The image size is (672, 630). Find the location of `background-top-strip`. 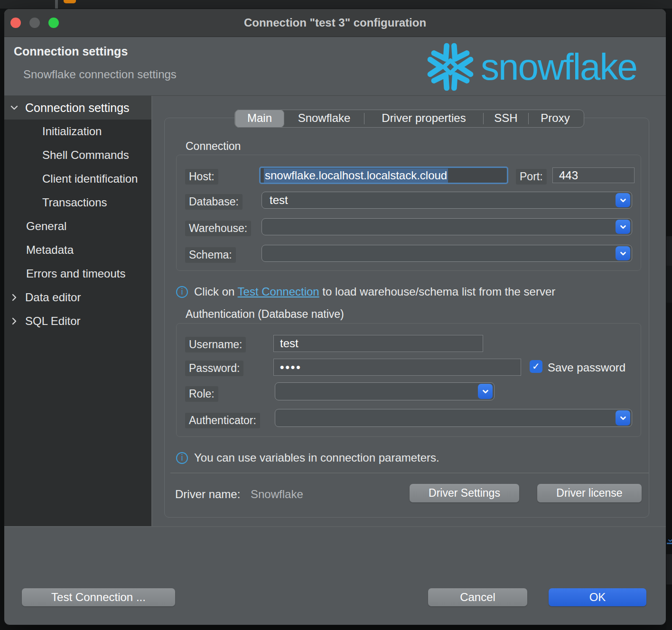

background-top-strip is located at coordinates (336, 4).